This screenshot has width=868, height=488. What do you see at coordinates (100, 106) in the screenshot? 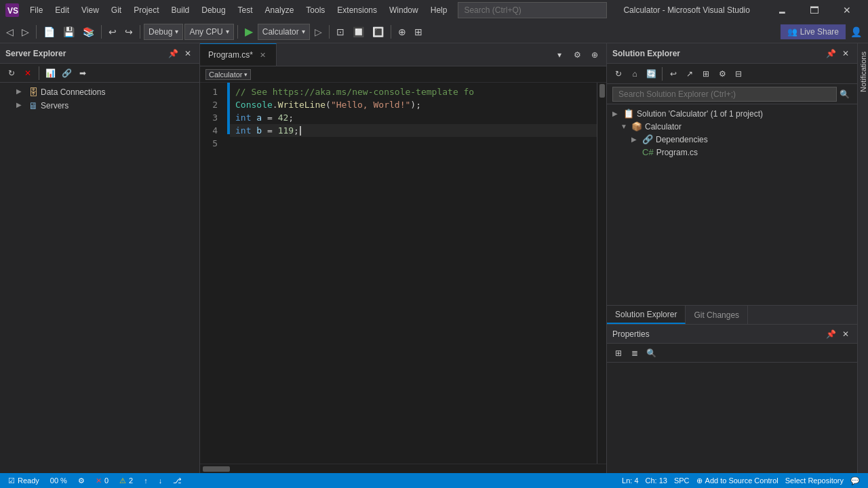
I see `tree-servers: ▶ 🖥 Servers` at bounding box center [100, 106].